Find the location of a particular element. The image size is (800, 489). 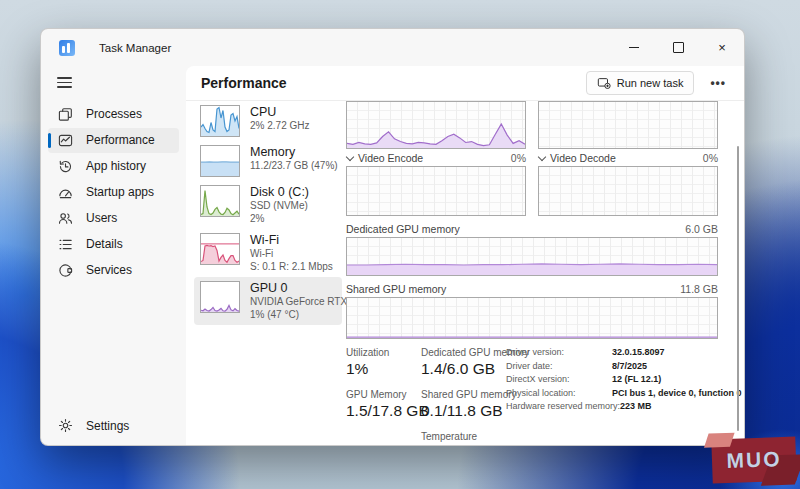

sidebar-item-performance: Performance is located at coordinates (114, 140).